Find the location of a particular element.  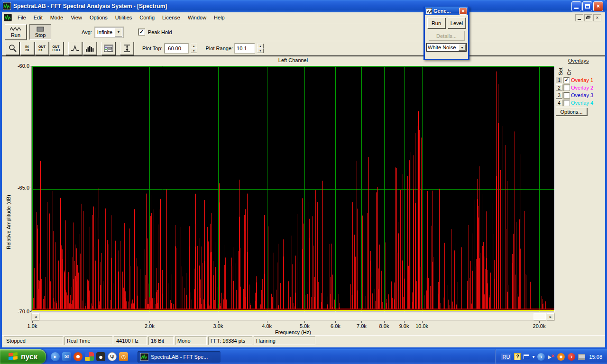

scheduler-clock-icon: ◷ is located at coordinates (123, 356).